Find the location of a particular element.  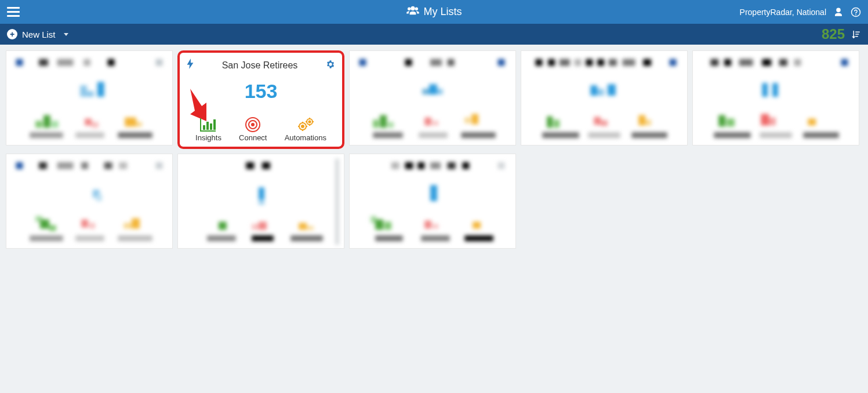

user-label: PropertyRadar, National is located at coordinates (783, 12).